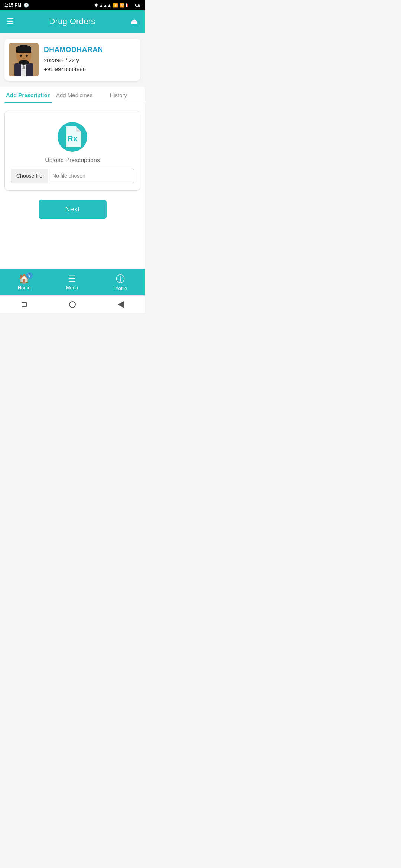 This screenshot has height=868, width=401. Describe the element at coordinates (120, 282) in the screenshot. I see `nav-item-profile: ⓘ Profile` at that location.